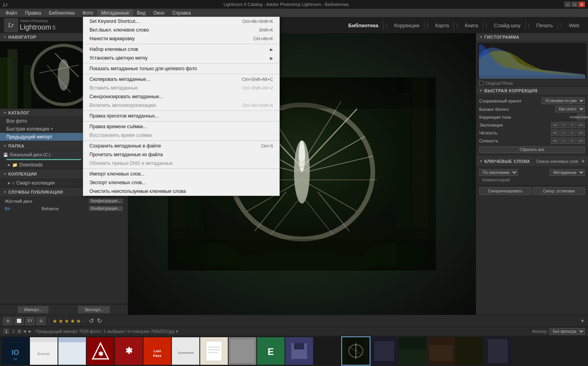 Image resolution: width=588 pixels, height=366 pixels. What do you see at coordinates (555, 141) in the screenshot?
I see `vibrance-dec-dec: <<` at bounding box center [555, 141].